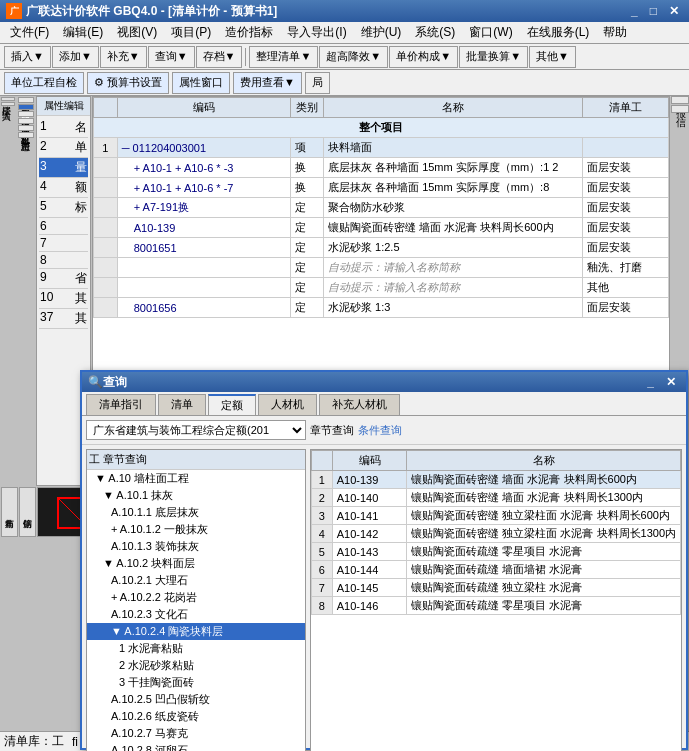 The height and width of the screenshot is (751, 689). Describe the element at coordinates (382, 228) in the screenshot. I see `table-row: A10-139 定 镶贴陶瓷面砖密缝 墙面 水泥膏 块料周长600内 面层安装` at that location.